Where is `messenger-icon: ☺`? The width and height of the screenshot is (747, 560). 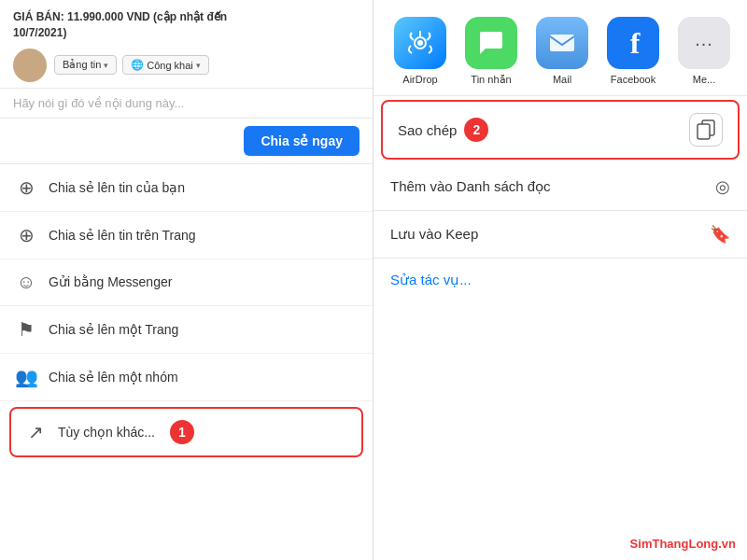 messenger-icon: ☺ is located at coordinates (26, 282).